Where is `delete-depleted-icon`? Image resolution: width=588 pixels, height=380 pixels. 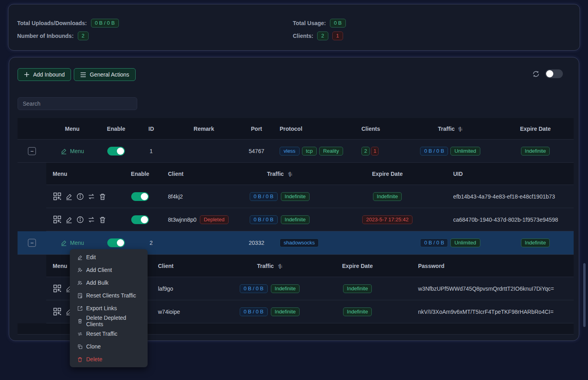
delete-depleted-icon is located at coordinates (80, 321).